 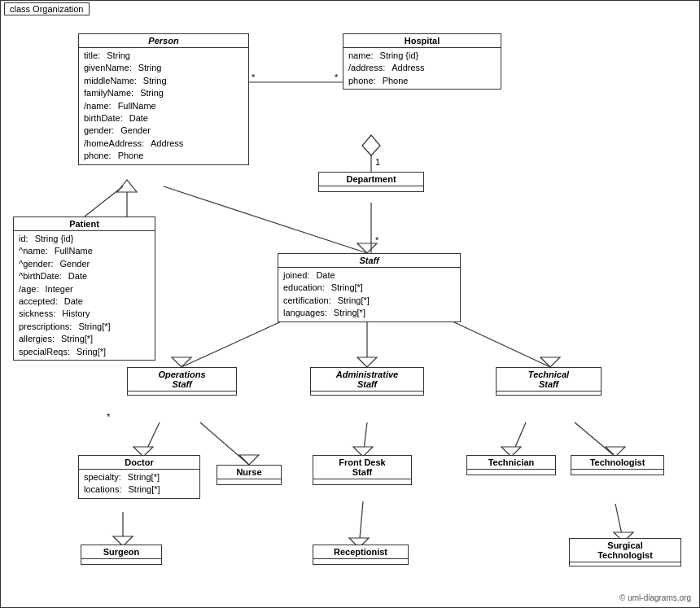 I want to click on class-department-title: Department, so click(x=371, y=179).